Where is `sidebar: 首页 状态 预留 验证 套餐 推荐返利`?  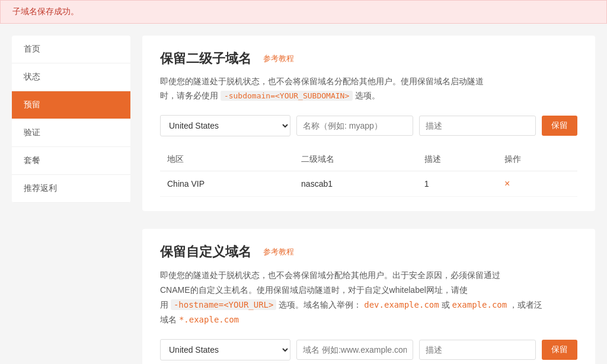
sidebar: 首页 状态 预留 验证 套餐 推荐返利 is located at coordinates (71, 119).